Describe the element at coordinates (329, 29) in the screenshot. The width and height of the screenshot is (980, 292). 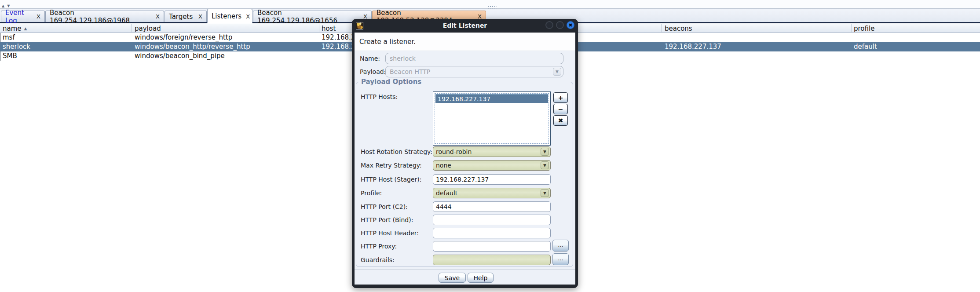
I see `column-header-host: host` at that location.